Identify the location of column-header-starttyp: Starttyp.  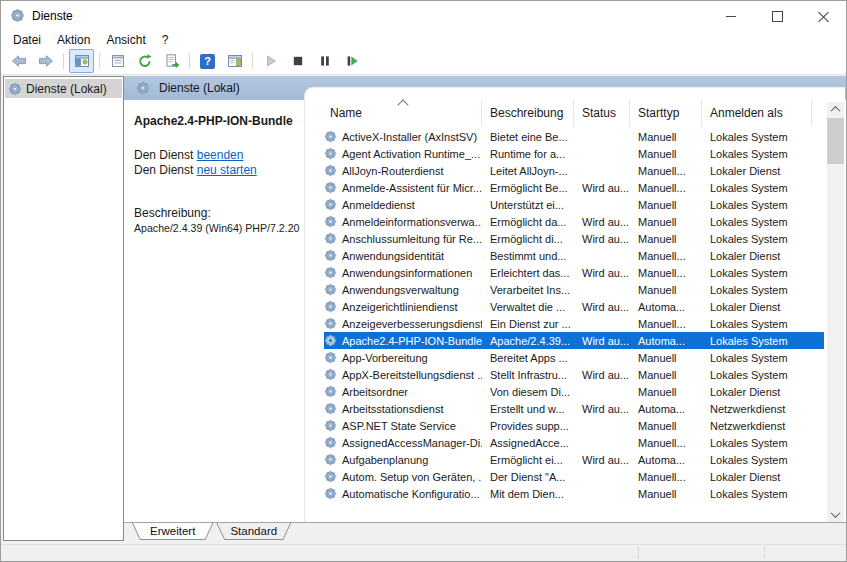
(666, 113).